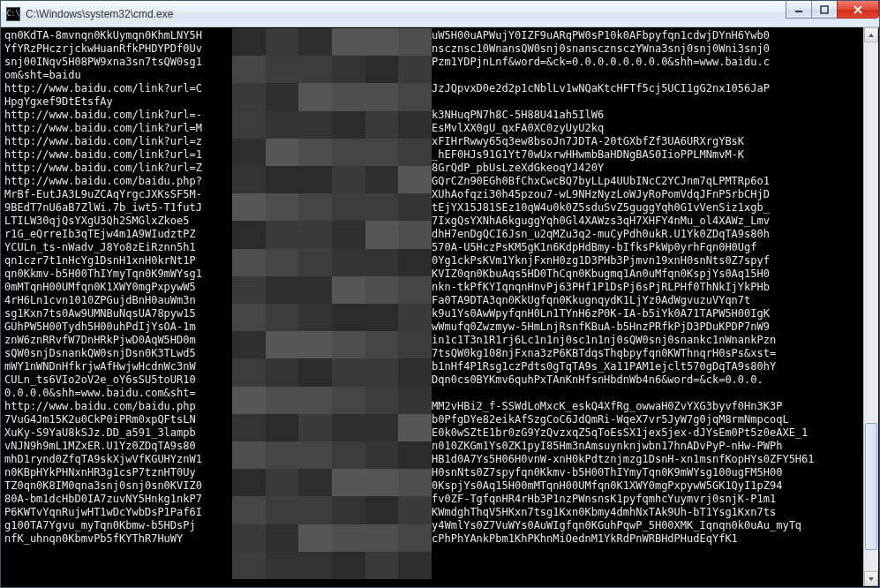 This screenshot has width=880, height=588. Describe the element at coordinates (871, 579) in the screenshot. I see `scroll-down-button` at that location.